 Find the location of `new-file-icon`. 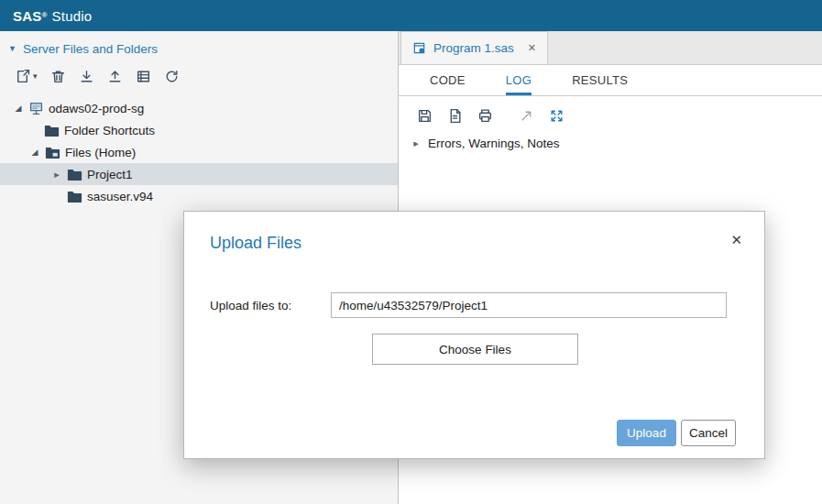

new-file-icon is located at coordinates (22, 77).